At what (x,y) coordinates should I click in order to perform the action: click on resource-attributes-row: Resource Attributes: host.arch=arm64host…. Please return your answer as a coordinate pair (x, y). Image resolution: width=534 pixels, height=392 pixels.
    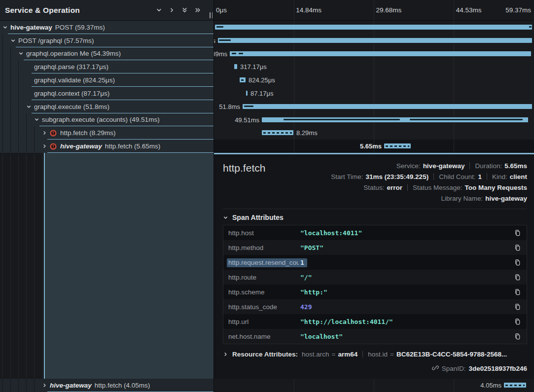
    Looking at the image, I should click on (375, 354).